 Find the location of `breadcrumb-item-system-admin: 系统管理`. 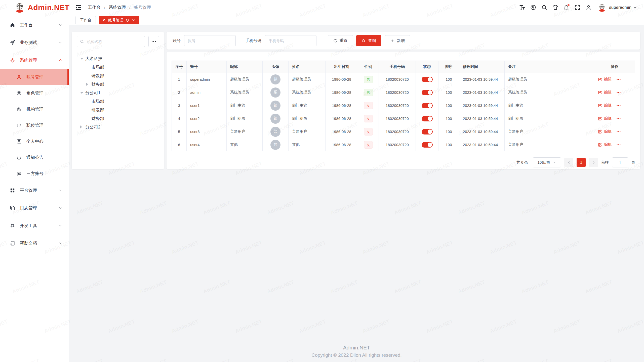

breadcrumb-item-system-admin: 系统管理 is located at coordinates (117, 8).